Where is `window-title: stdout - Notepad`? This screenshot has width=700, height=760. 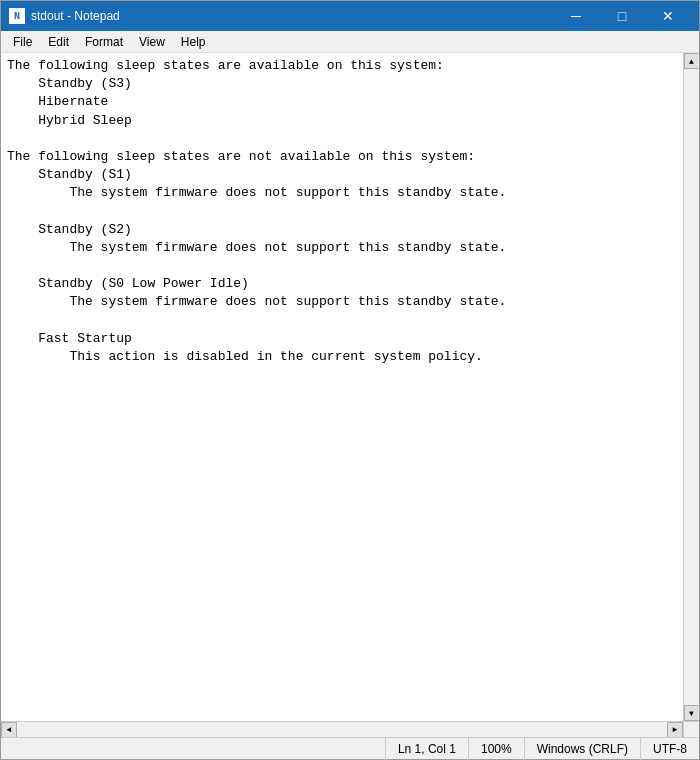 window-title: stdout - Notepad is located at coordinates (76, 16).